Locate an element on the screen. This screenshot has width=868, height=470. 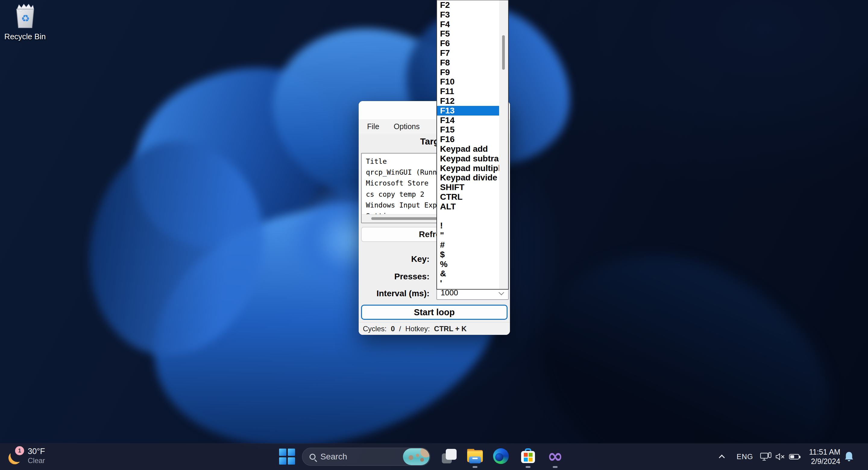
taskbar-search is located at coordinates (366, 457).